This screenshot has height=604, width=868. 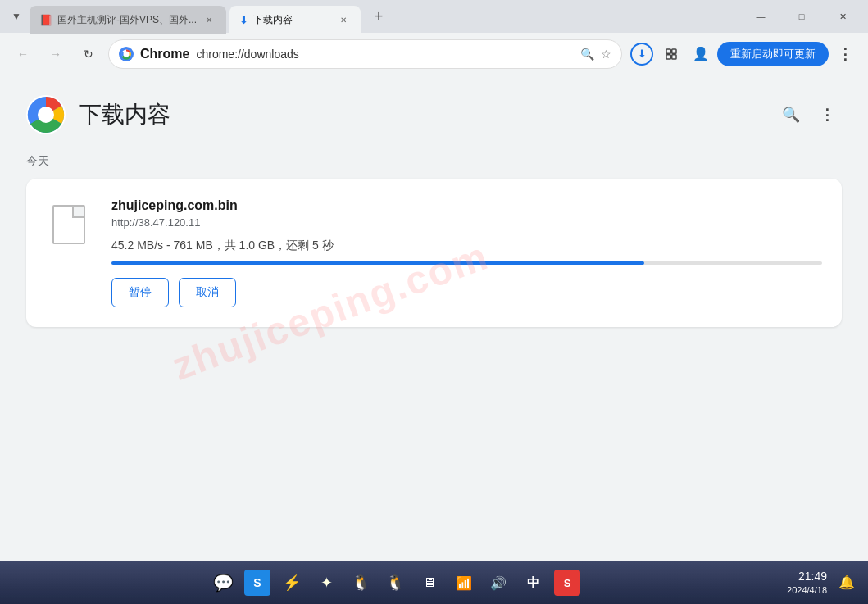 What do you see at coordinates (498, 583) in the screenshot?
I see `taskbar-volume: 🔊` at bounding box center [498, 583].